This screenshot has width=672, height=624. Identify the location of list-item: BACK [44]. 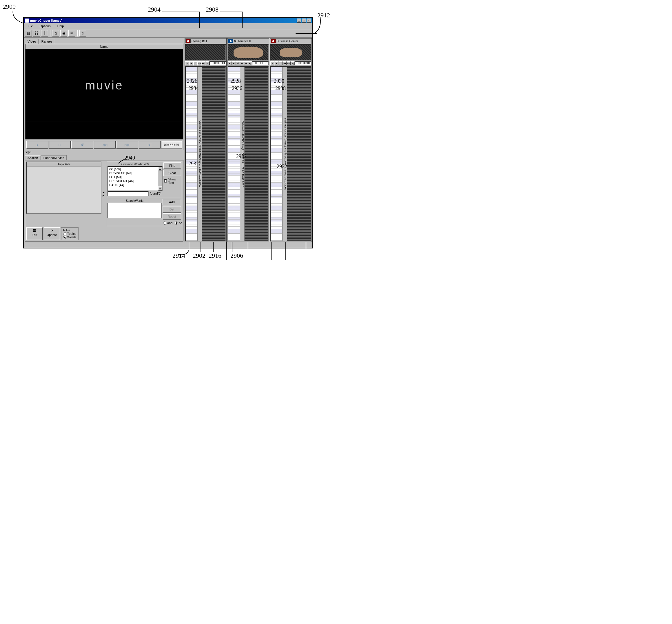
(135, 185).